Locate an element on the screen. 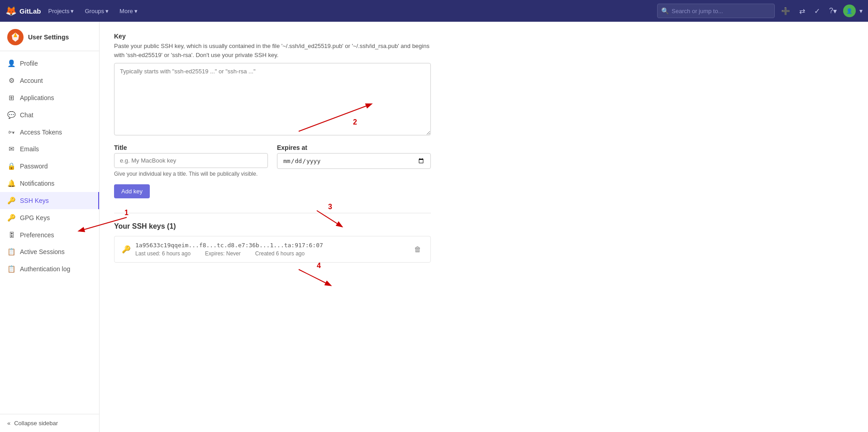 This screenshot has width=868, height=432. collapse-sidebar-button: « Collapse sidebar is located at coordinates (50, 423).